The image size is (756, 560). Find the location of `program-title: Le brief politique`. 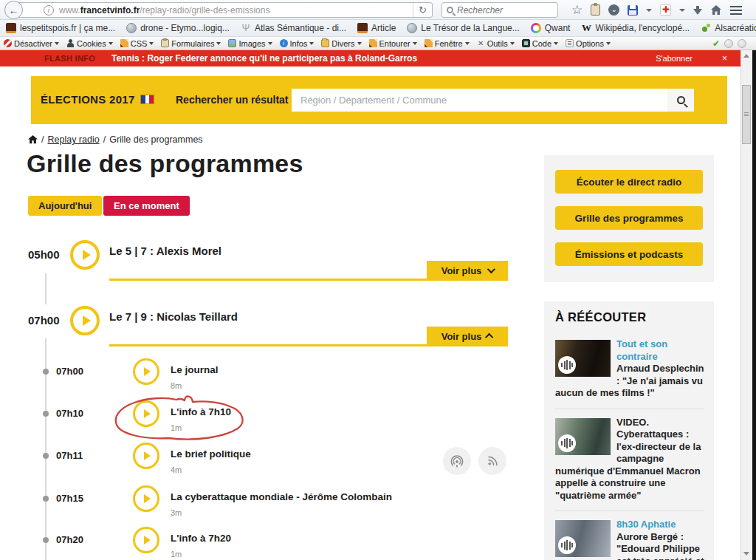

program-title: Le brief politique is located at coordinates (211, 454).